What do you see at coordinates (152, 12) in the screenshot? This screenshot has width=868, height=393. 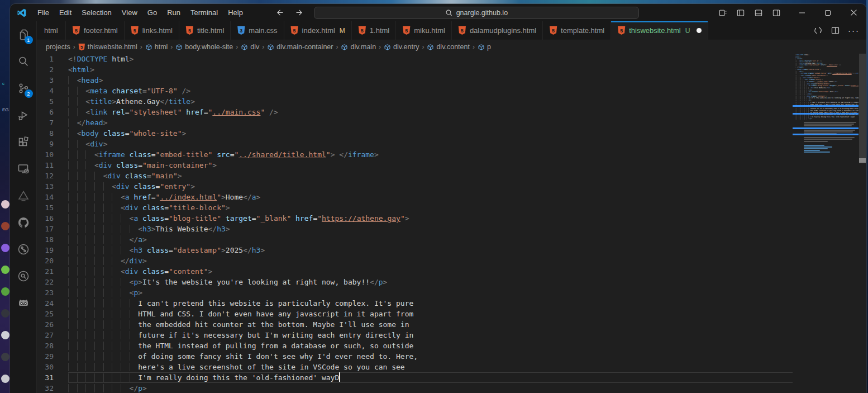 I see `menu-go: Go` at bounding box center [152, 12].